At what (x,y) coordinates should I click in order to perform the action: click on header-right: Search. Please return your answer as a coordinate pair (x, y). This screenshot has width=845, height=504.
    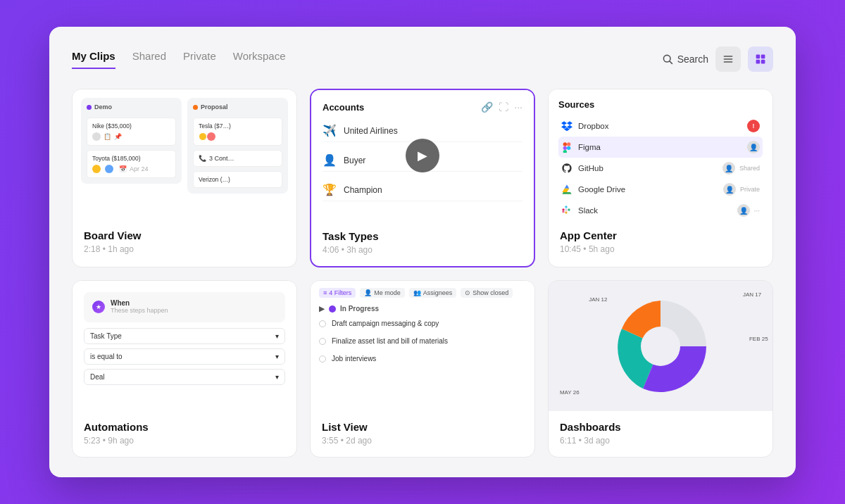
    Looking at the image, I should click on (718, 59).